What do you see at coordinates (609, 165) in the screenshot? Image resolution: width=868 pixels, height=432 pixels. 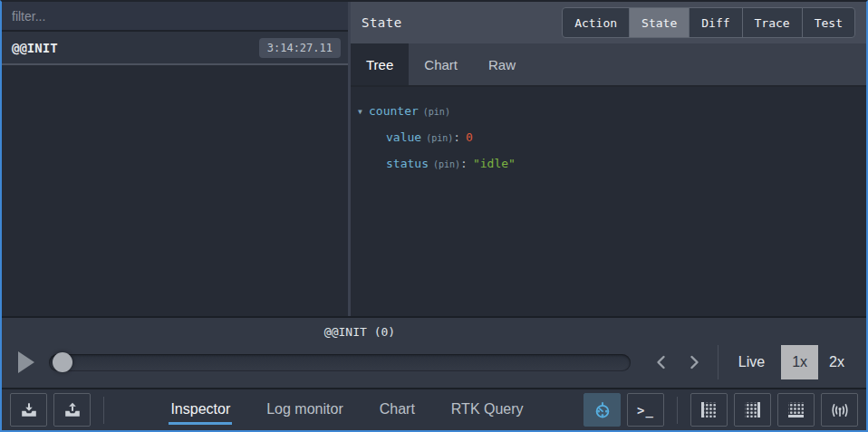 I see `tree-node-status: status(pin):"idle"` at bounding box center [609, 165].